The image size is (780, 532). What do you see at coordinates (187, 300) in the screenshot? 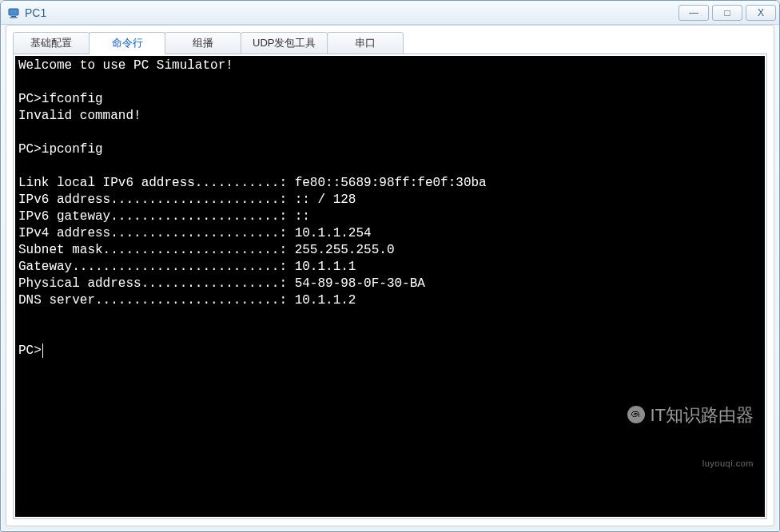
I see `terminal-line: DNS server........................: 10.1…` at bounding box center [187, 300].